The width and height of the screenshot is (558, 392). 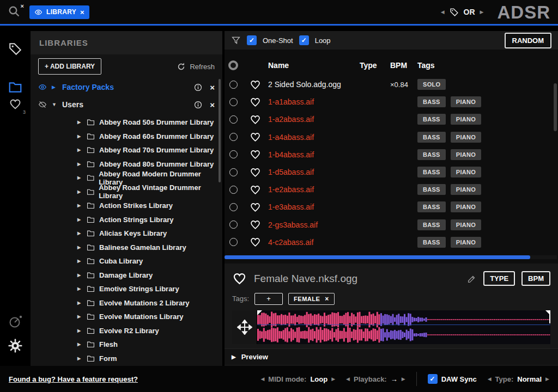 I want to click on sample-name: 2 Sided Solo.adg.ogg, so click(x=305, y=84).